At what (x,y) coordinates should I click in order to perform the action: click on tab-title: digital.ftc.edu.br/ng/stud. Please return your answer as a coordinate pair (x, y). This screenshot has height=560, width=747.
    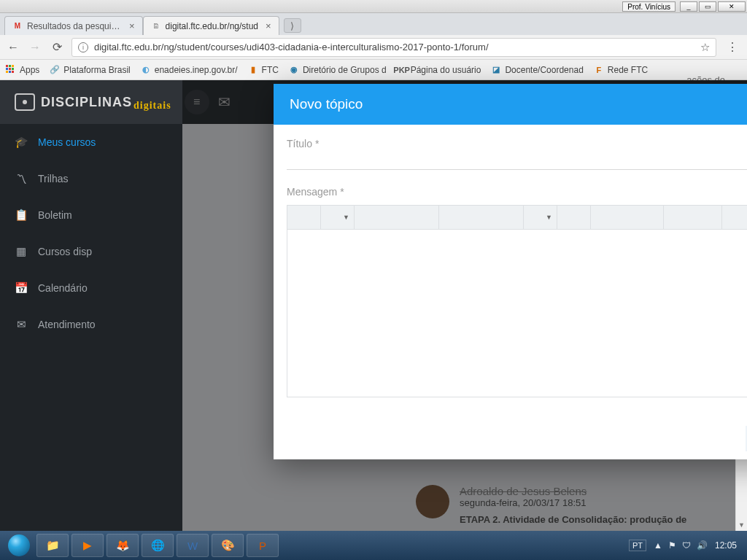
    Looking at the image, I should click on (212, 26).